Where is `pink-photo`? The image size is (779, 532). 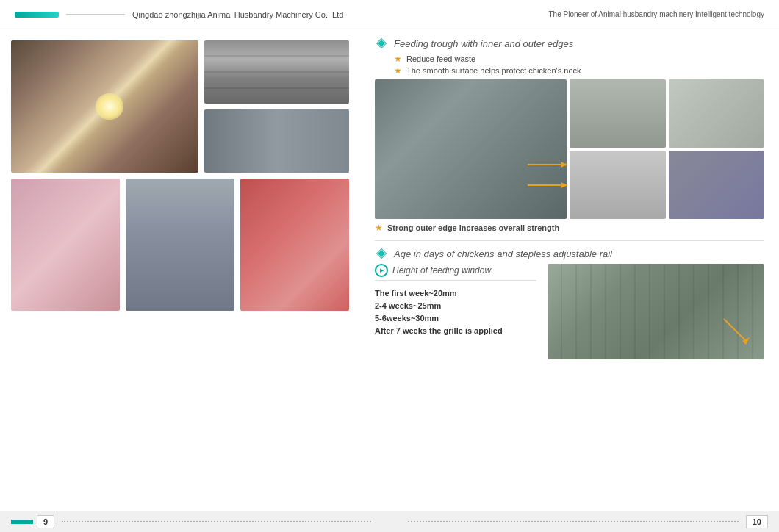
pink-photo is located at coordinates (65, 245).